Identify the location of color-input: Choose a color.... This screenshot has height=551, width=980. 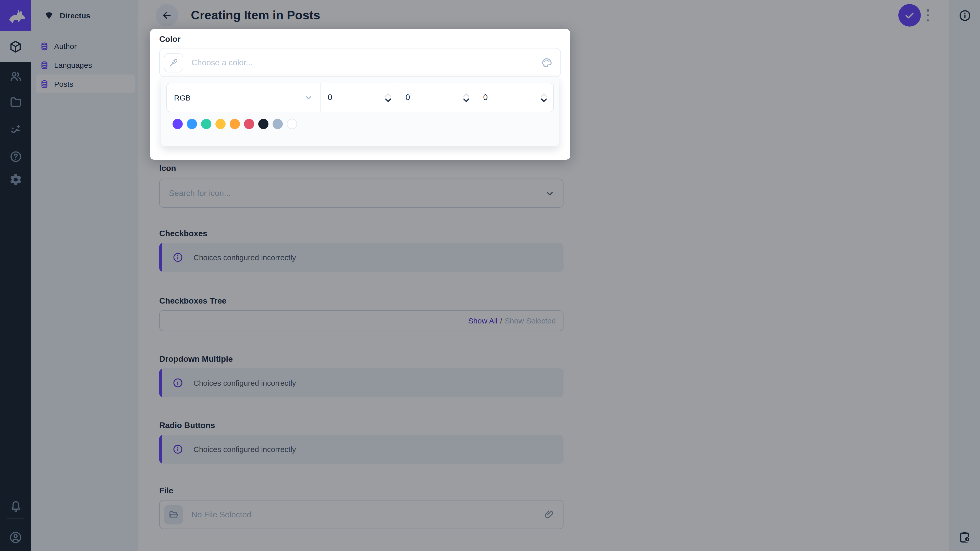
(360, 62).